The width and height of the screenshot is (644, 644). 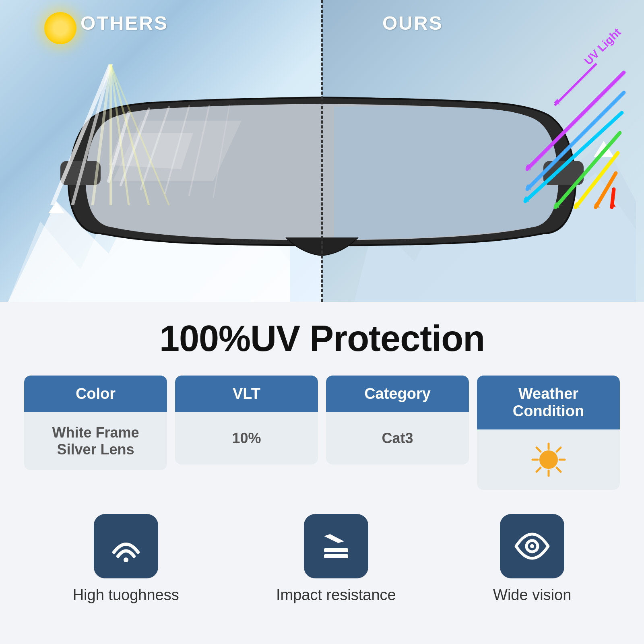 I want to click on comparison-divider, so click(x=322, y=151).